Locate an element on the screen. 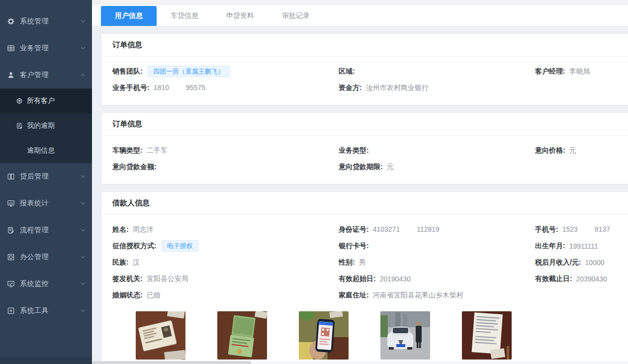  other-doc-photo: 其他资料 is located at coordinates (487, 338).